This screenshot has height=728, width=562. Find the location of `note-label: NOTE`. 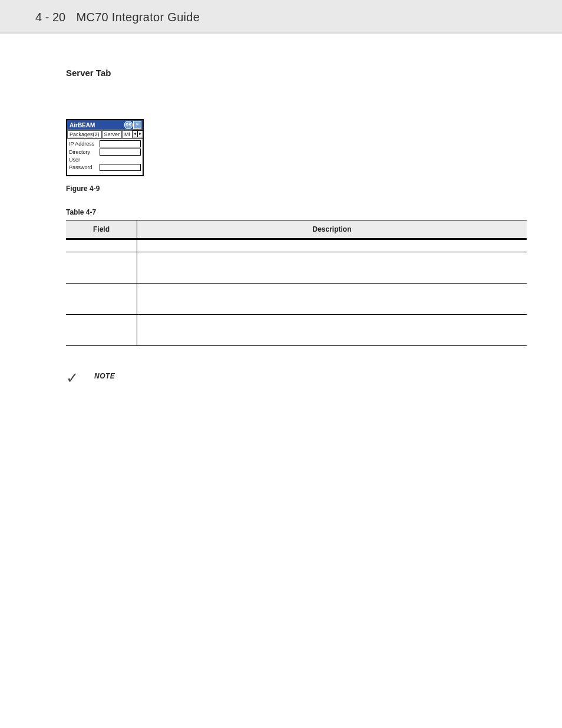

note-label: NOTE is located at coordinates (105, 376).